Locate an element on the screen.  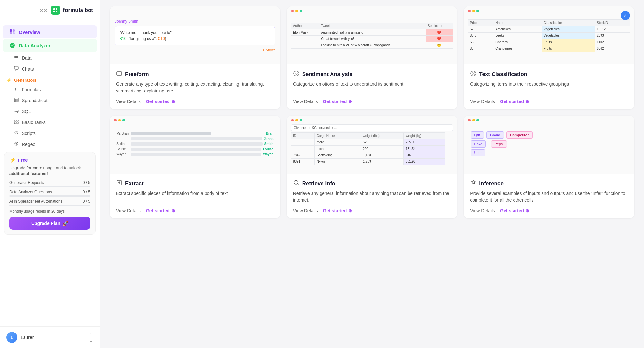
retrieve-get-started-button: Get started ⊕ is located at coordinates (338, 211).